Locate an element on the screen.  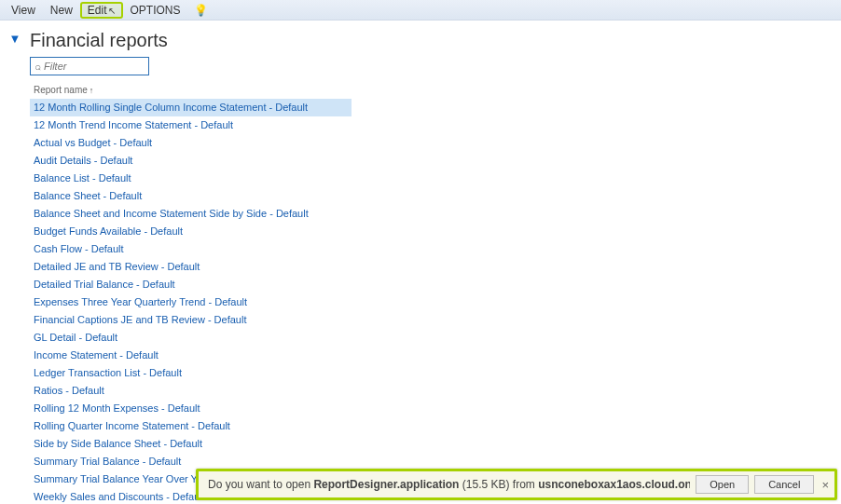
list-item: Rolling Quarter Income Statement - Defau… is located at coordinates (435, 427).